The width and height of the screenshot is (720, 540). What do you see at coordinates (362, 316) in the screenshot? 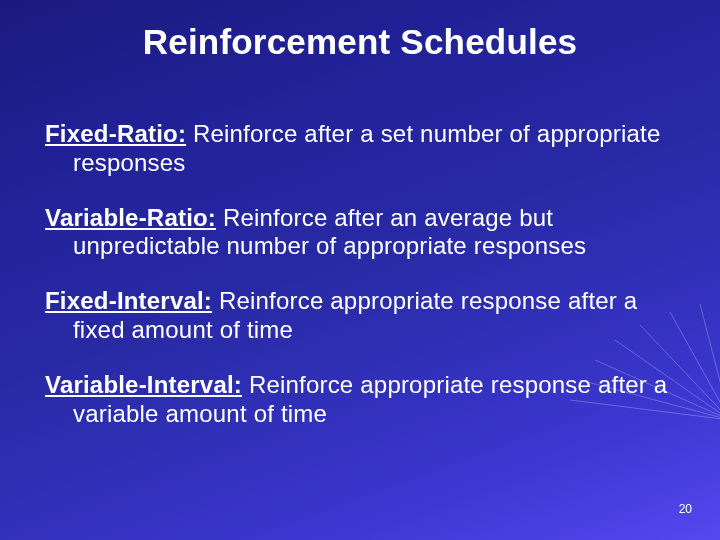
I see `list-item: Fixed-Interval: Reinforce appropriate re…` at bounding box center [362, 316].